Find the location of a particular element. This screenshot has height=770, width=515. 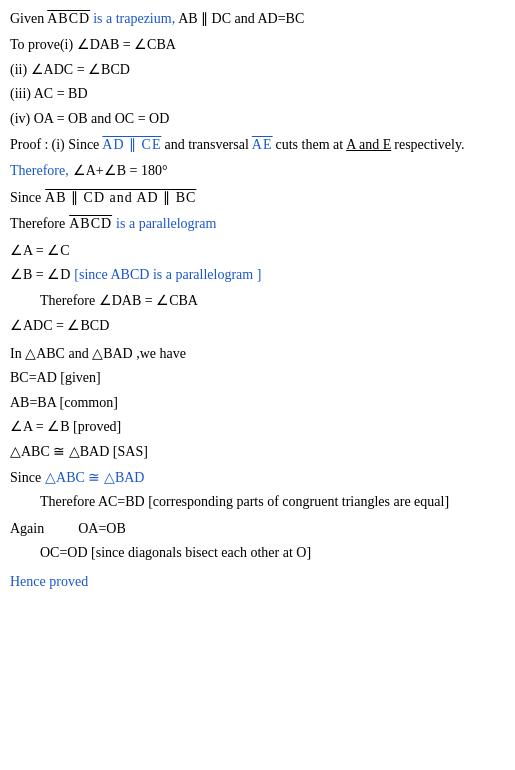

given-label: Given is located at coordinates (27, 19).